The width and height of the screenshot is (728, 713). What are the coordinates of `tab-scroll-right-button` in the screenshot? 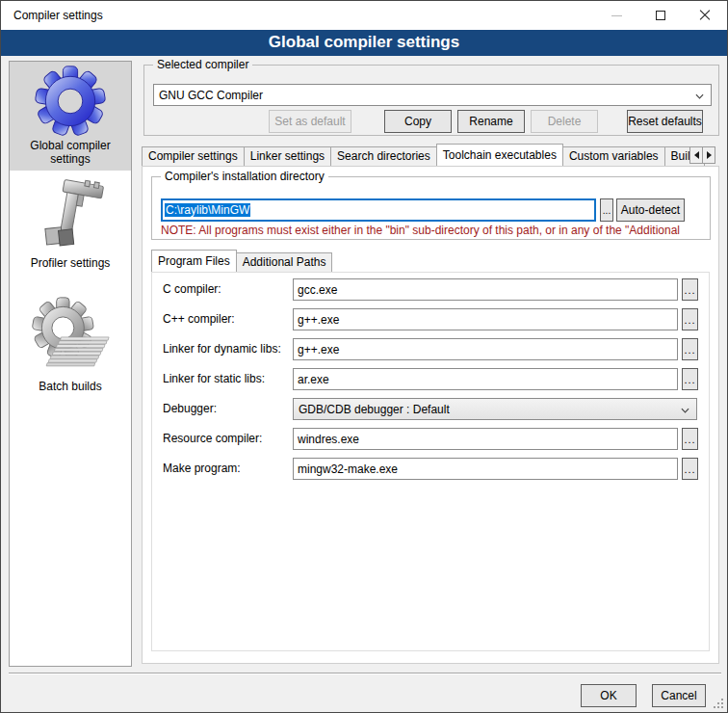 It's located at (709, 155).